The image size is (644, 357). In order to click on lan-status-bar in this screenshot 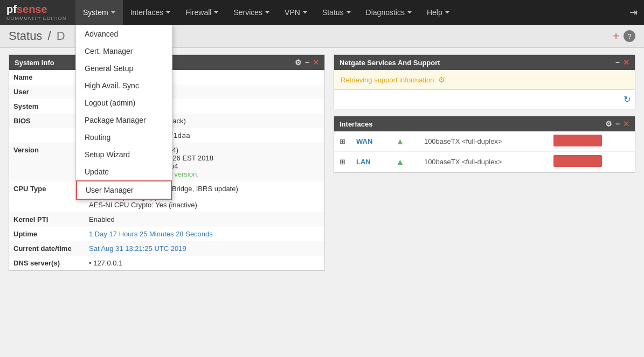, I will do `click(578, 161)`.